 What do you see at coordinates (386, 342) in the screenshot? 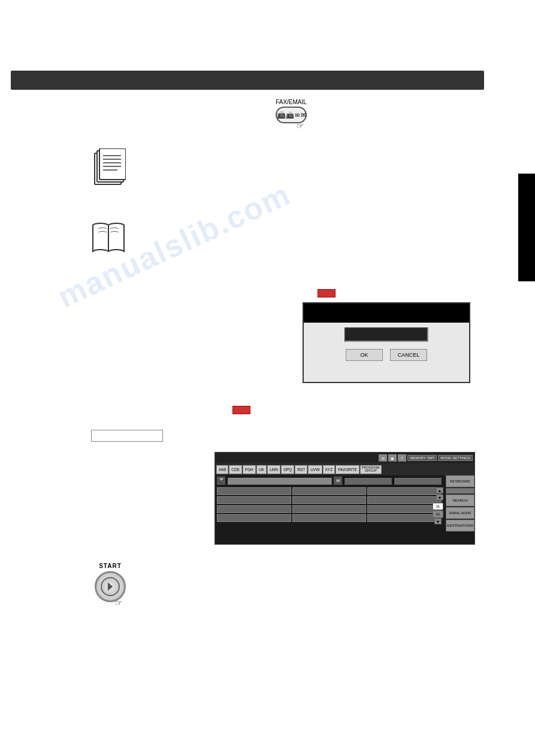
I see `dialog-box: OK CANCEL` at bounding box center [386, 342].